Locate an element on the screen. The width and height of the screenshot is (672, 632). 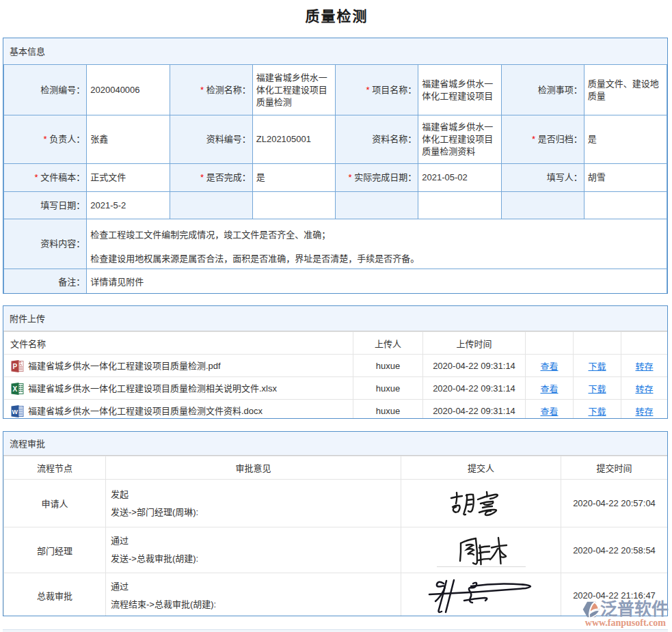
svg-text: X is located at coordinates (15, 388).